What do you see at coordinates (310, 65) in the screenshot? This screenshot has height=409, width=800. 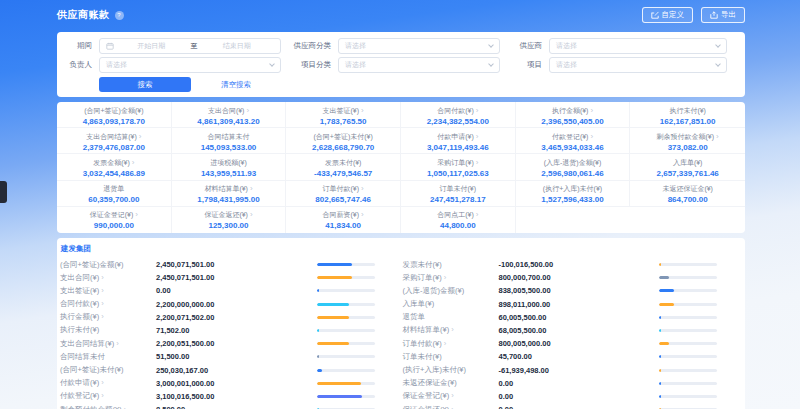 I see `project-category-label: 项目分类` at bounding box center [310, 65].